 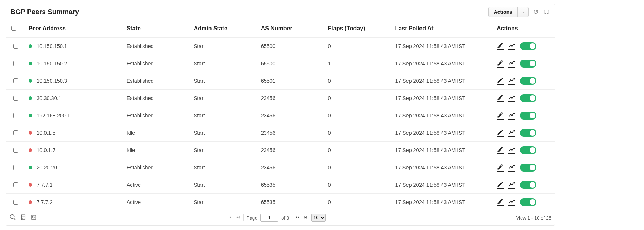 I want to click on page-prev-button, so click(x=238, y=218).